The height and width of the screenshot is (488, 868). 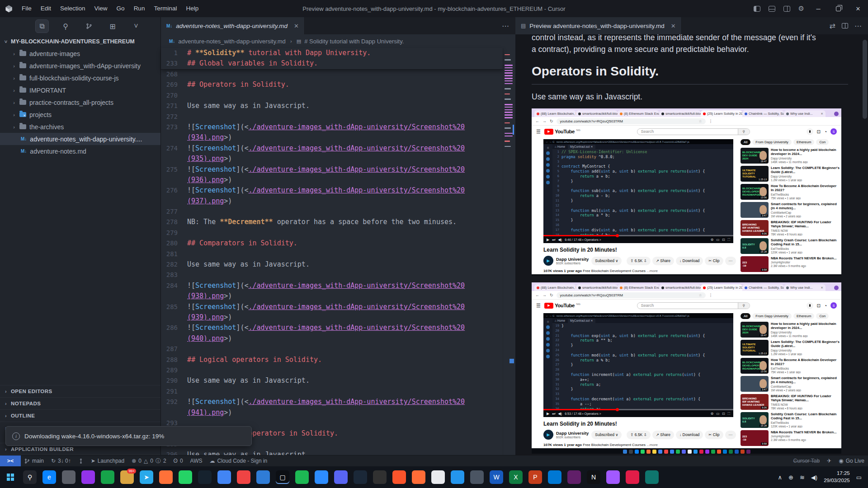 What do you see at coordinates (544, 295) in the screenshot?
I see `nav-icon: →` at bounding box center [544, 295].